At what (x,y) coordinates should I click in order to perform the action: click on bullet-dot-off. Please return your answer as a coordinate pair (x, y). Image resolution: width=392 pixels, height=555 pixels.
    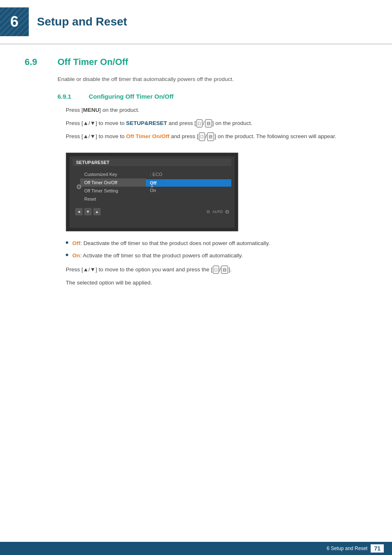
    Looking at the image, I should click on (67, 243).